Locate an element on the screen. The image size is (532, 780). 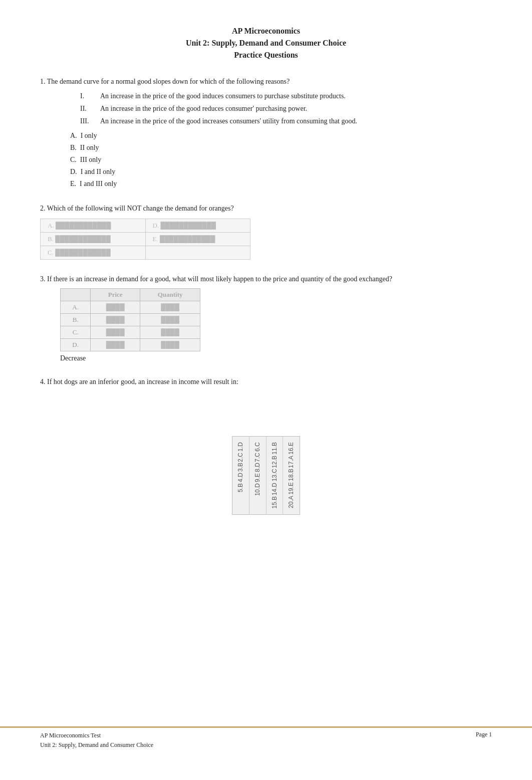
table-row: B. ████████████ E. ████████████ is located at coordinates (145, 240).